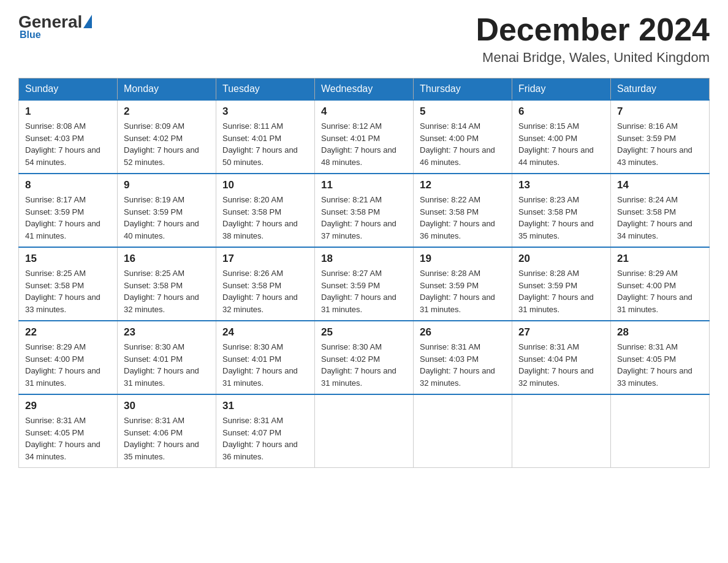 The width and height of the screenshot is (728, 563). Describe the element at coordinates (364, 210) in the screenshot. I see `week-row-2: 8Sunrise: 8:17 AMSunset: 3:59 PMDaylight…` at that location.